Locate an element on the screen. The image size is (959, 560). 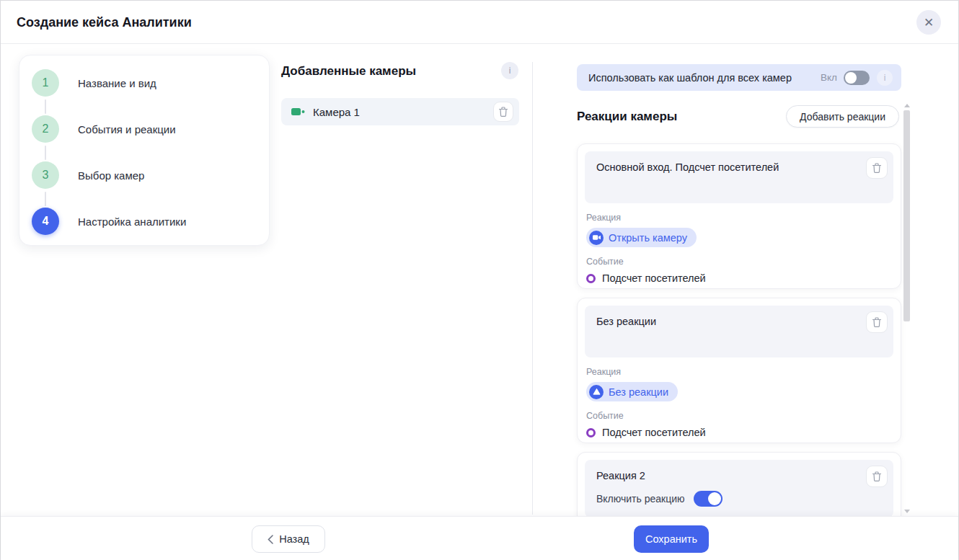
back-button: Назад is located at coordinates (288, 539).